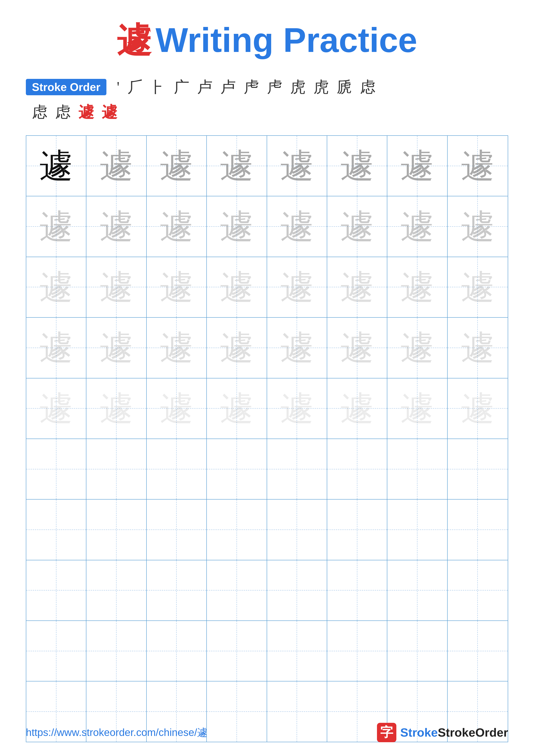 The height and width of the screenshot is (756, 534). What do you see at coordinates (478, 166) in the screenshot?
I see `grid-cell-1-8: 遽` at bounding box center [478, 166].